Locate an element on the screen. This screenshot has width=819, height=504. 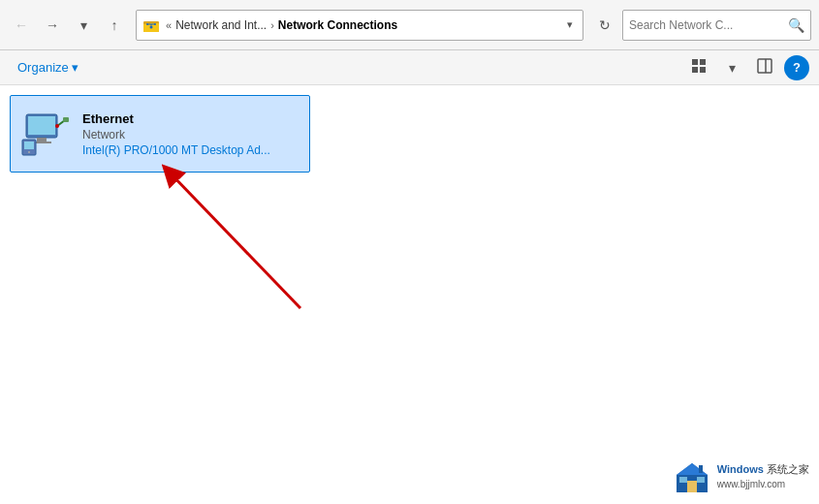
breadcrumb-current: Network Connections is located at coordinates (337, 25).